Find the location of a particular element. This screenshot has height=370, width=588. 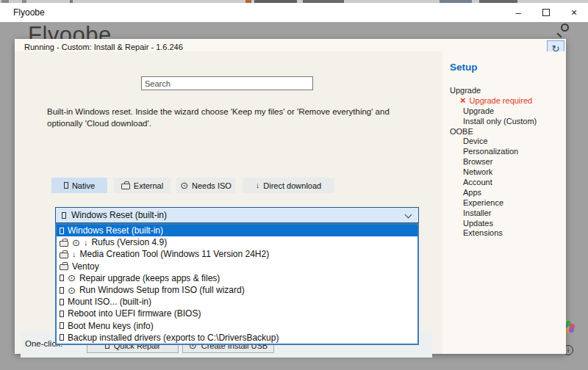

sidebar-item-upgrade-required: × Upgrade required is located at coordinates (493, 101).